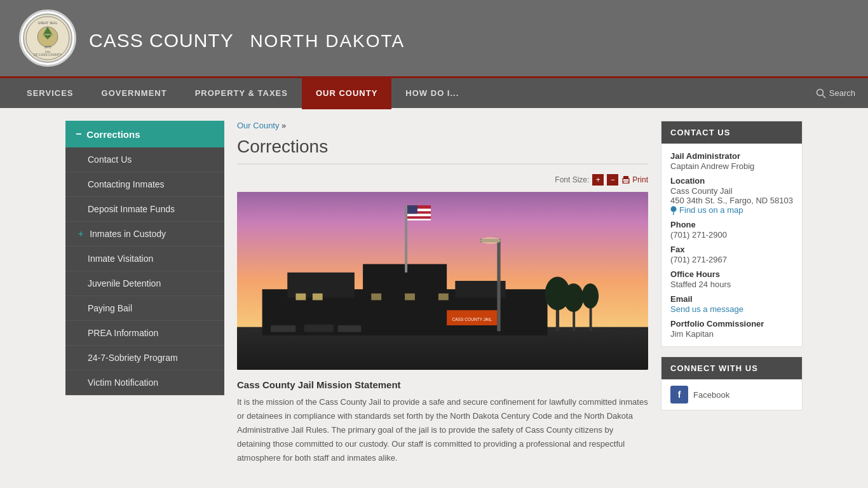 This screenshot has width=868, height=488. What do you see at coordinates (48, 23) in the screenshot?
I see `svg-text: GREAT SEAL` at bounding box center [48, 23].